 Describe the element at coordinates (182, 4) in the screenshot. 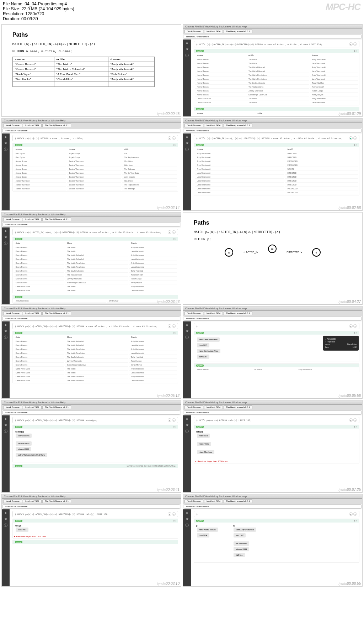

I see `file-name: File Name: 04_04-Properties.mp4` at that location.